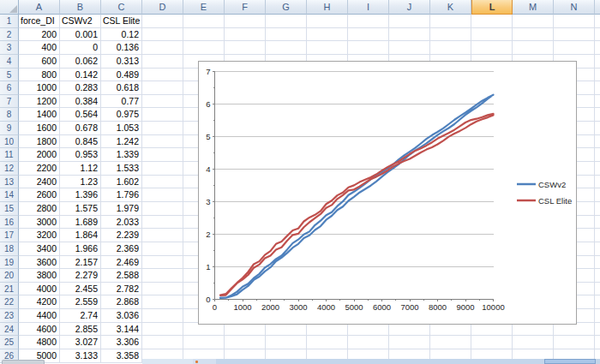  Describe the element at coordinates (81, 142) in the screenshot. I see `cell-B10: 0.845` at that location.